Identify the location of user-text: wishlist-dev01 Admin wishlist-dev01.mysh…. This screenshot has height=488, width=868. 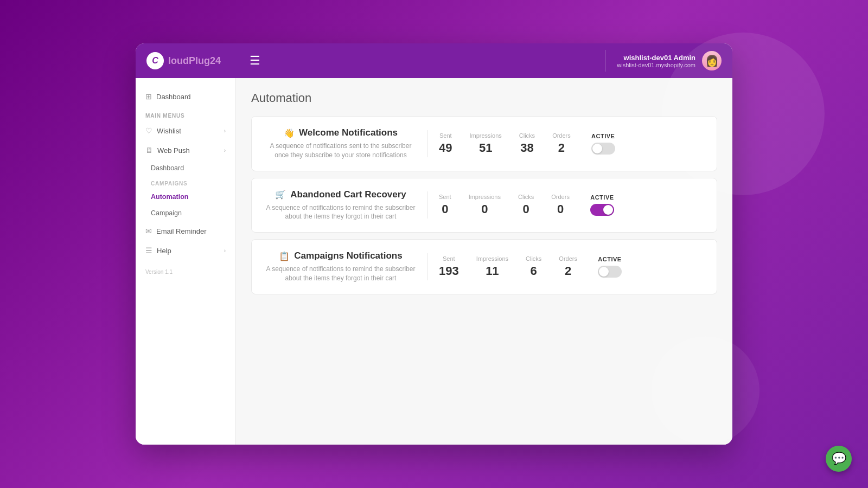
(656, 61).